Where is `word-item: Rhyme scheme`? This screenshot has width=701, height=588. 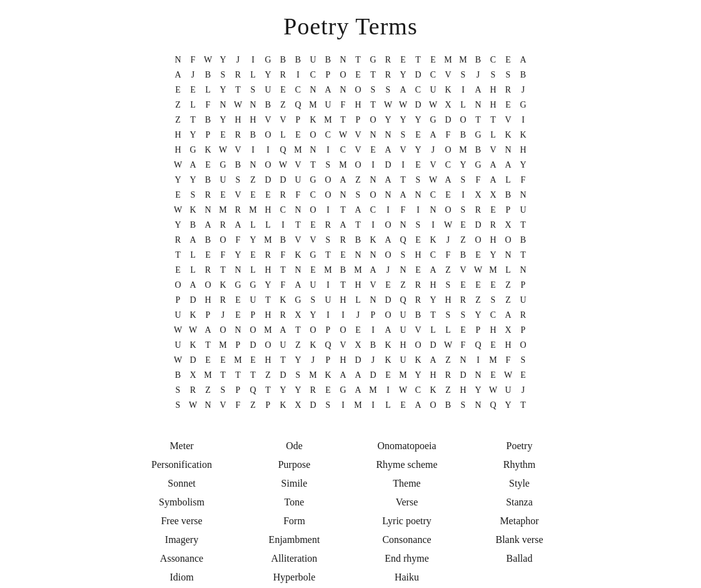 word-item: Rhyme scheme is located at coordinates (407, 465).